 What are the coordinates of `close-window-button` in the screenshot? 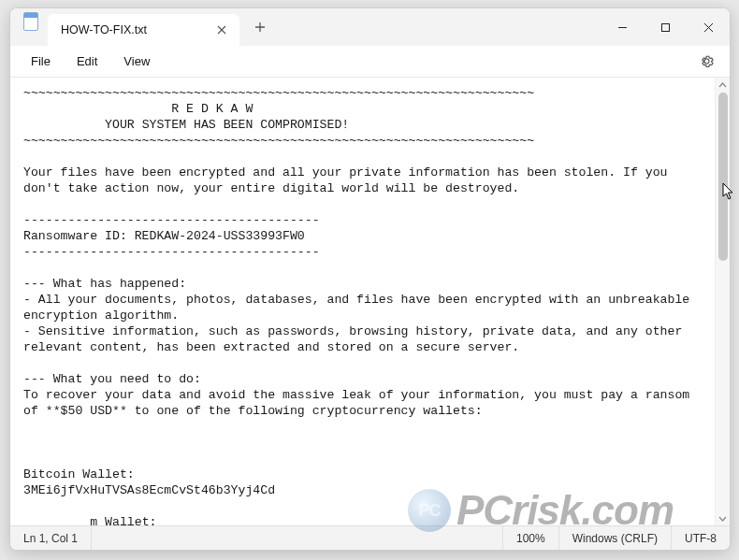 It's located at (708, 27).